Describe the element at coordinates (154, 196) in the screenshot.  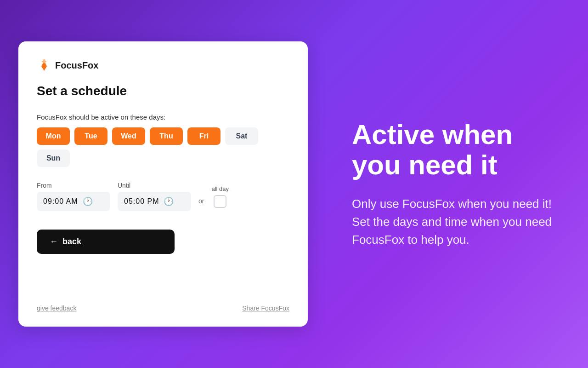
I see `until-group: Until 05:00 PM 🕐` at that location.